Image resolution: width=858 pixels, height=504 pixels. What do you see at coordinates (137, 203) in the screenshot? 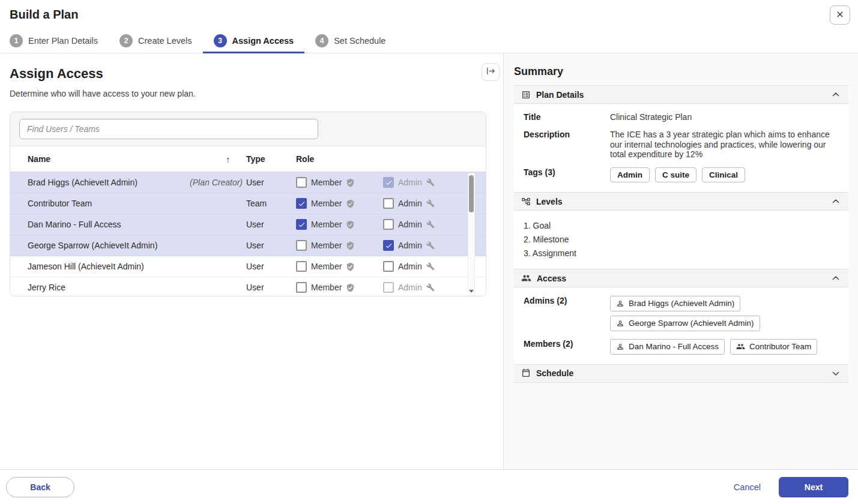
I see `row-name-cell: Contributor Team` at bounding box center [137, 203].